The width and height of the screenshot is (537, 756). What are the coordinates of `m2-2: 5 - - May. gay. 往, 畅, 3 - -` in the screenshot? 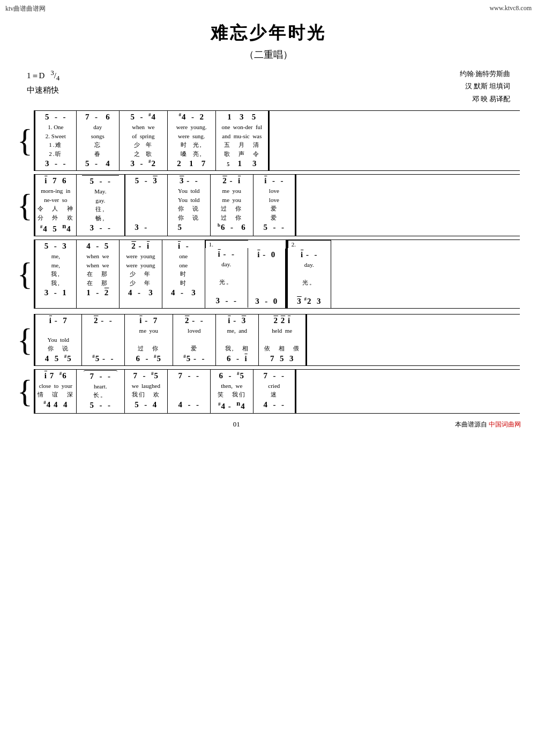 It's located at (101, 205).